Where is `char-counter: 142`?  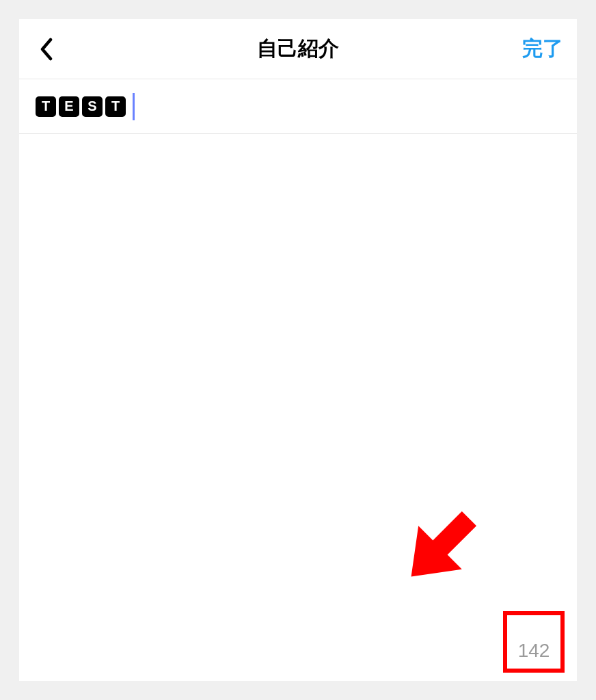
char-counter: 142 is located at coordinates (534, 651).